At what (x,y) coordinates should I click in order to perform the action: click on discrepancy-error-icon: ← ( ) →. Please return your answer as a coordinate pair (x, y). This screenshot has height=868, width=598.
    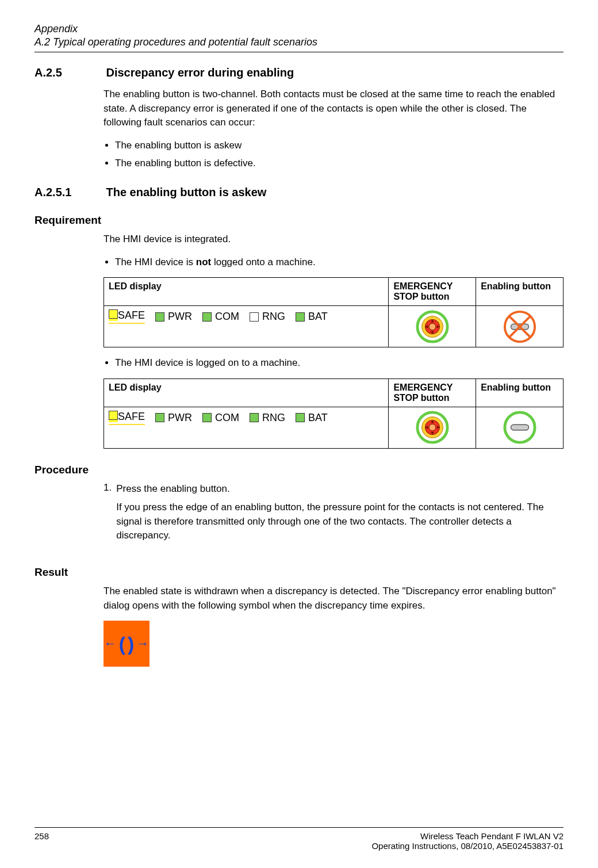
    Looking at the image, I should click on (126, 644).